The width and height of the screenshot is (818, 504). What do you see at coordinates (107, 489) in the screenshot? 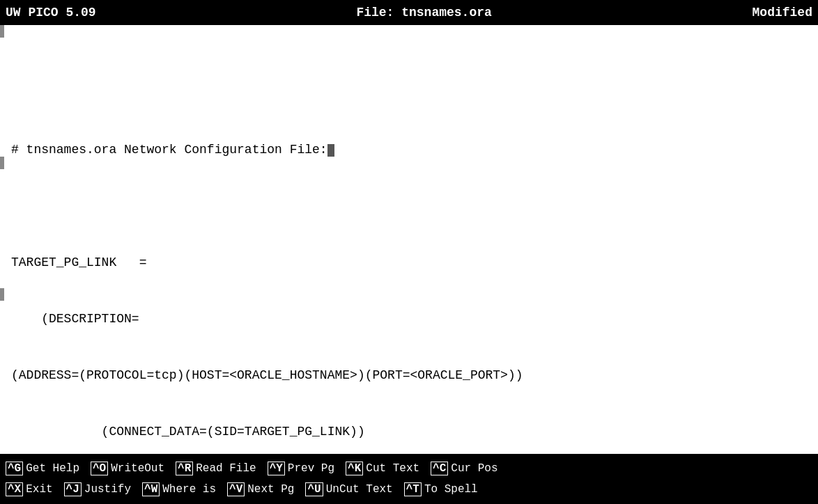
I see `label-justify: Justify` at bounding box center [107, 489].